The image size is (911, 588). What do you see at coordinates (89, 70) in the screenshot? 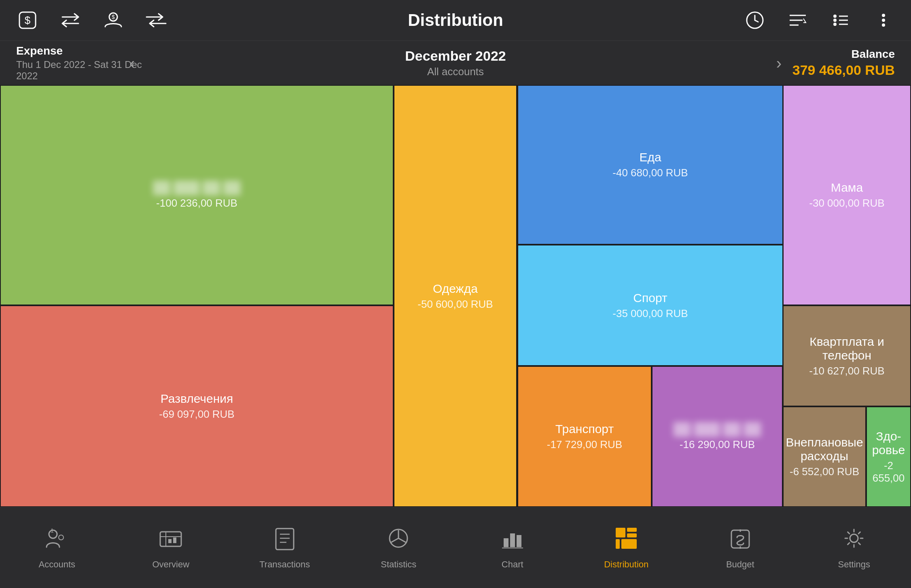
I see `expense-date-range: Thu 1 Dec 2022 - Sat 31 Dec 2022` at bounding box center [89, 70].